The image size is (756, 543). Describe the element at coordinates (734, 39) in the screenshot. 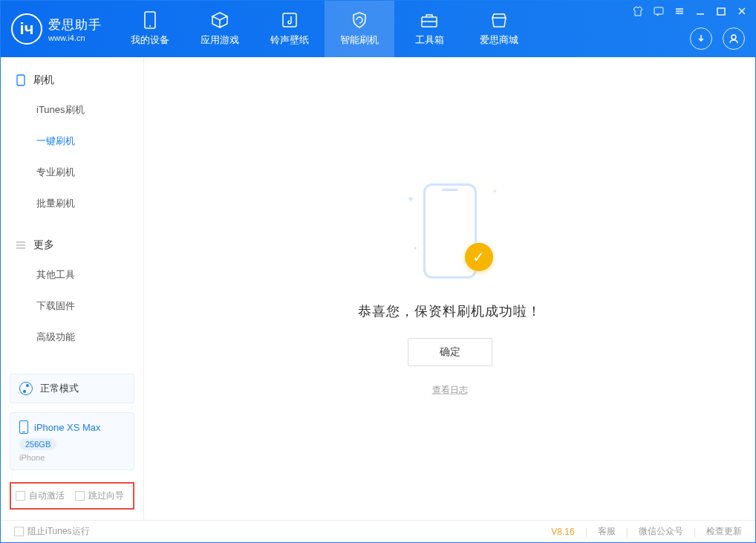

I see `user-button` at that location.